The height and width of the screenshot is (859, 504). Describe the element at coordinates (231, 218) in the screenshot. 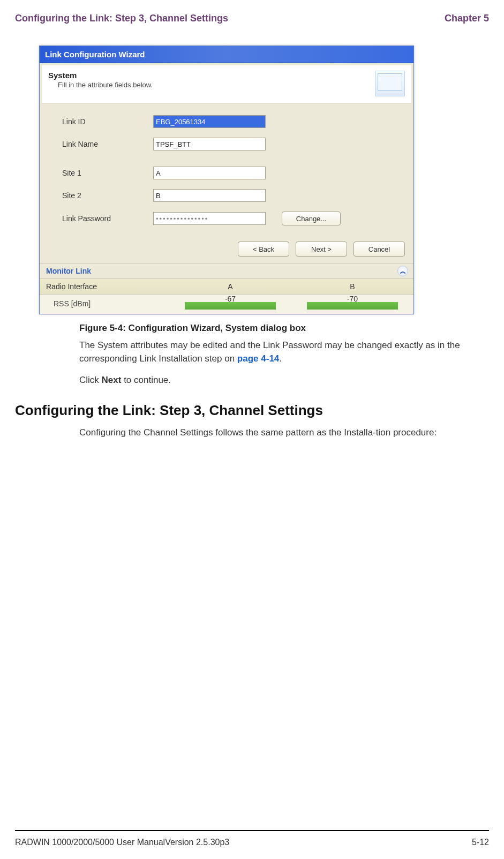

I see `row-link-password: Link Password Change...` at that location.